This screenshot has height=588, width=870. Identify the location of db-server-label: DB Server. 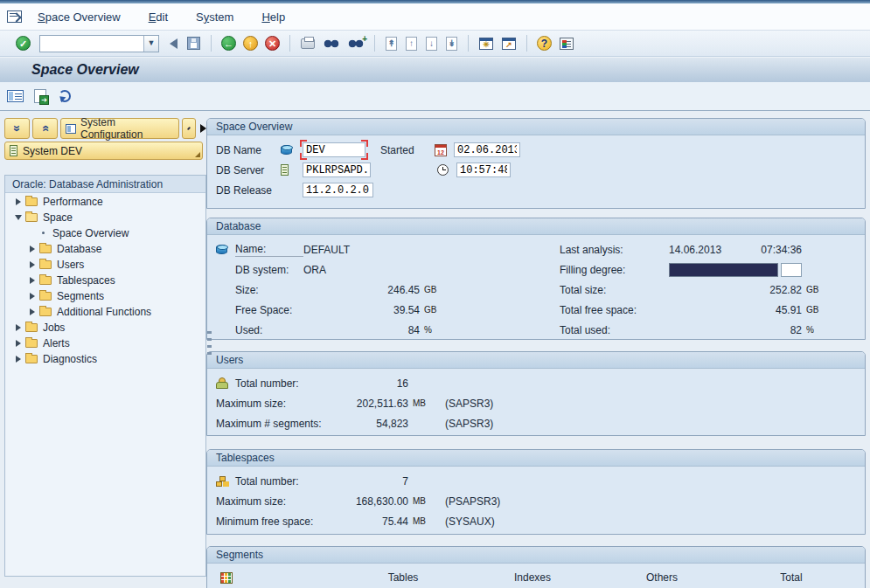
(248, 170).